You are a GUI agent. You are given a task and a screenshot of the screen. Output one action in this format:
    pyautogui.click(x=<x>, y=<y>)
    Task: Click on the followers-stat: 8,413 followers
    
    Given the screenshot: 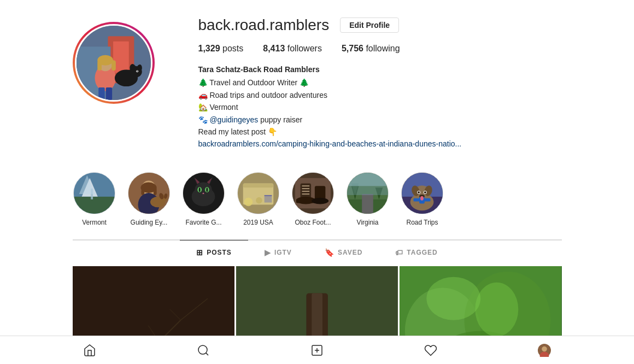 What is the action you would take?
    pyautogui.click(x=292, y=49)
    